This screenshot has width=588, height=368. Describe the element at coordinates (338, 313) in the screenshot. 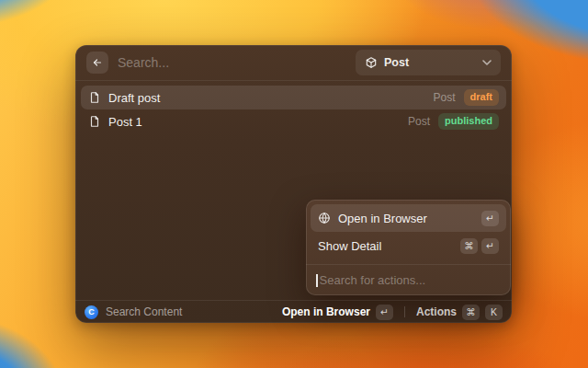

I see `primary-action-button: Open in Browser ↵` at that location.